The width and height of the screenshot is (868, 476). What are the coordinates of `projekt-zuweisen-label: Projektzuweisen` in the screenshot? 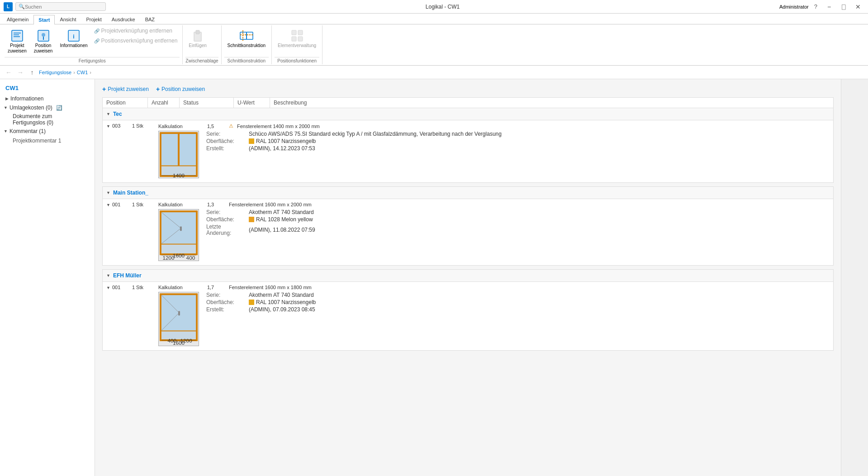 It's located at (17, 48).